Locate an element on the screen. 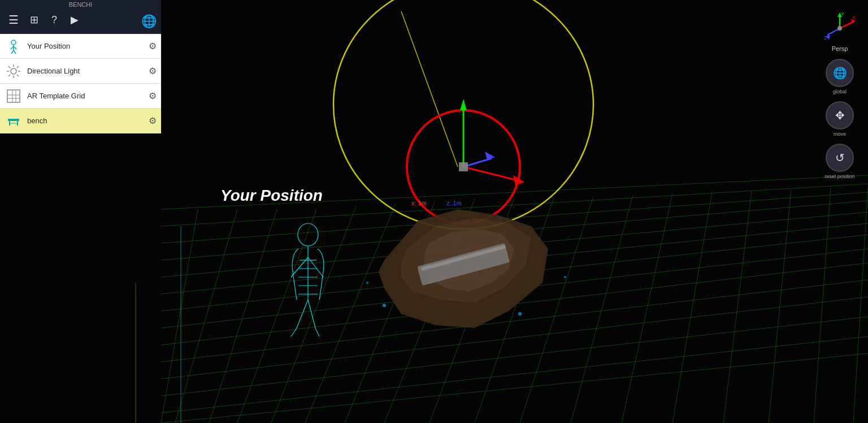  grid-icon is located at coordinates (14, 96).